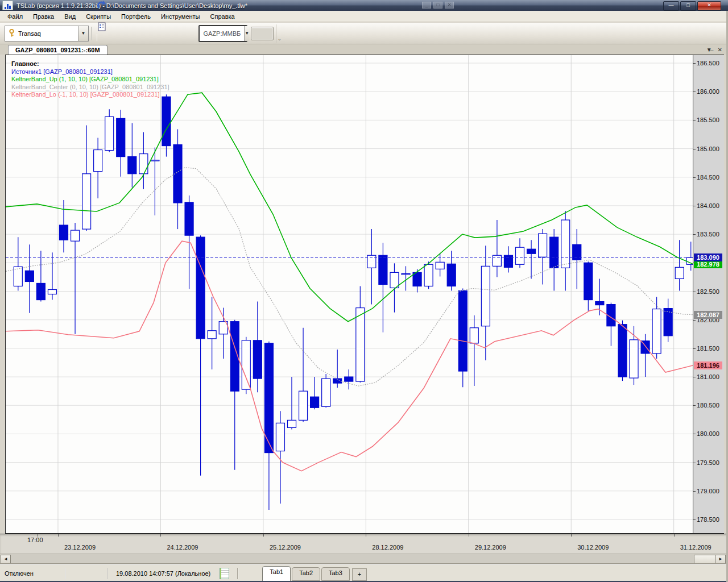 Image resolution: width=728 pixels, height=582 pixels. I want to click on x-axis-date-5: 30.12.2009, so click(593, 547).